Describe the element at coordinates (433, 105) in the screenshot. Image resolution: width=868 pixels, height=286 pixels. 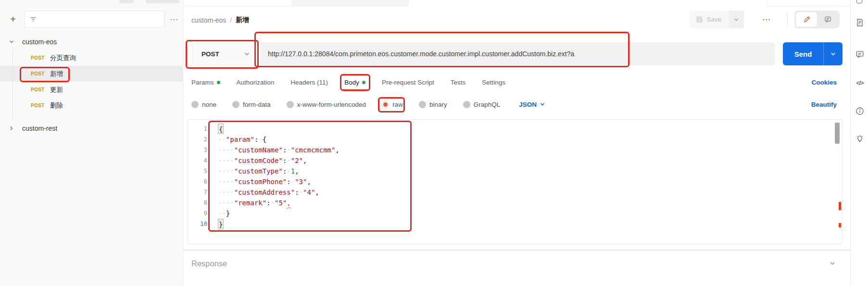
I see `body-type-binary: binary` at that location.